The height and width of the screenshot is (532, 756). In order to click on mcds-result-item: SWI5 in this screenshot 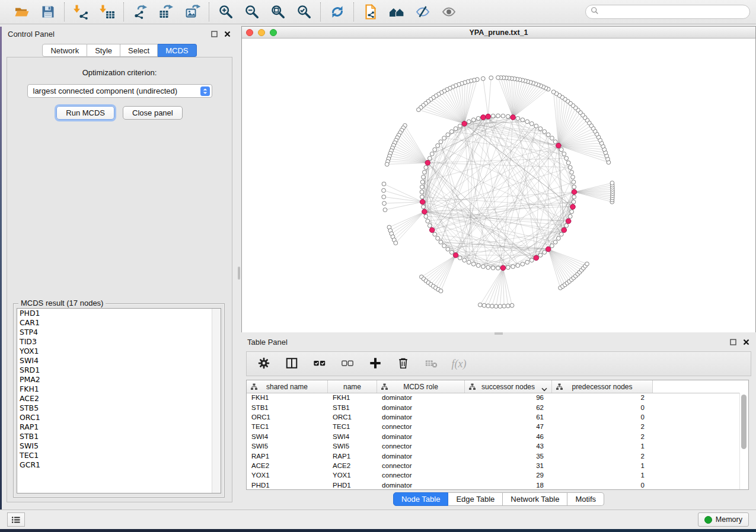, I will do `click(119, 446)`.